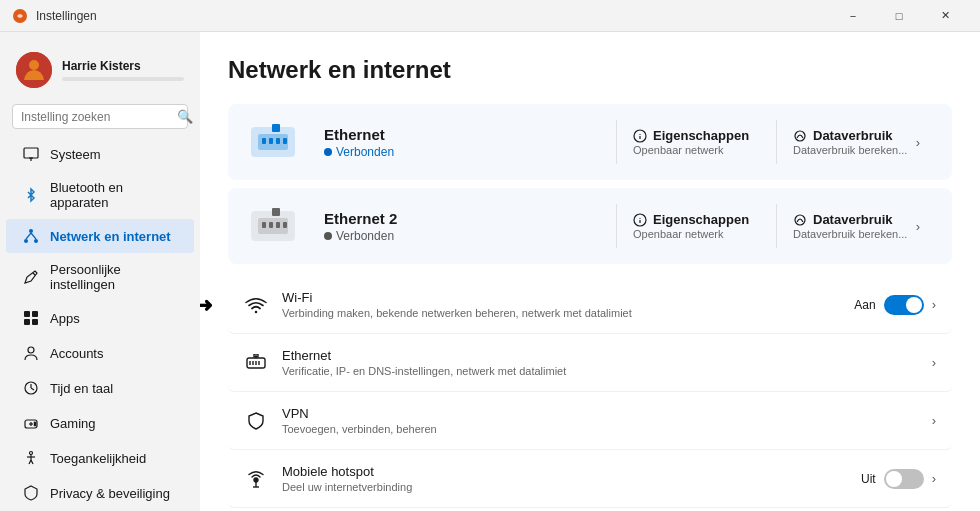 This screenshot has height=511, width=980. I want to click on apps-icon, so click(31, 318).